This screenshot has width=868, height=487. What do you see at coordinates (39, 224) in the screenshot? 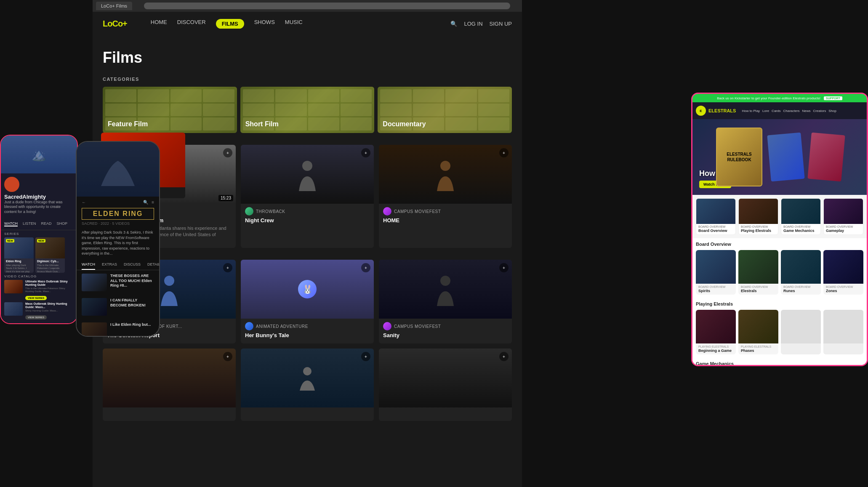
I see `phone-left-tabs: WATCH LISTEN READ SHOP` at bounding box center [39, 224].